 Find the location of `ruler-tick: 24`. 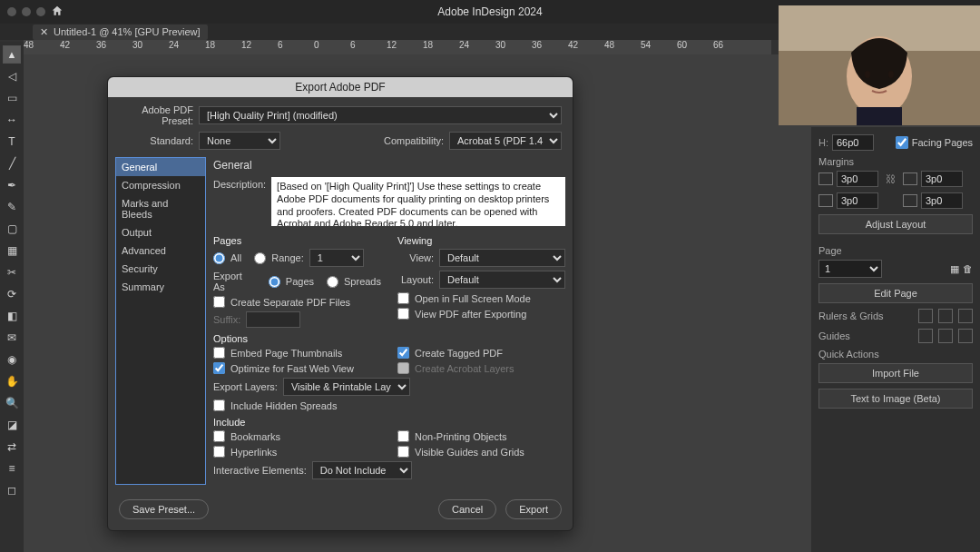

ruler-tick: 24 is located at coordinates (174, 45).